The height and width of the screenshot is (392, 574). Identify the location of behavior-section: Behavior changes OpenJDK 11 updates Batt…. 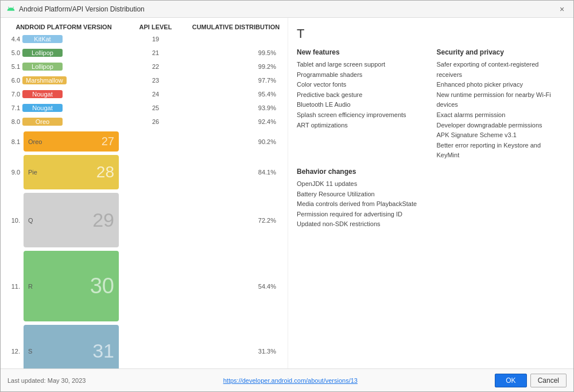
(430, 199).